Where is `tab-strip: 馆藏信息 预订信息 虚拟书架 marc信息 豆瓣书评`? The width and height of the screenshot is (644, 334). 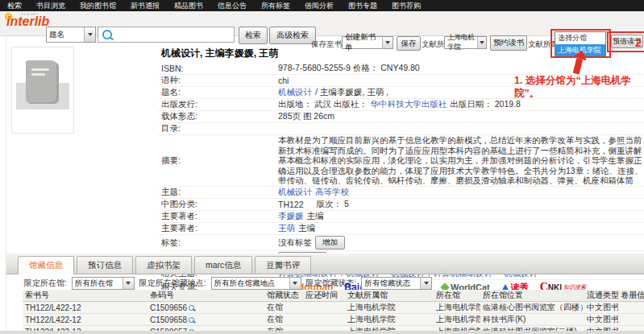
tab-strip: 馆藏信息 预订信息 虚拟书架 marc信息 豆瓣书评 is located at coordinates (326, 264).